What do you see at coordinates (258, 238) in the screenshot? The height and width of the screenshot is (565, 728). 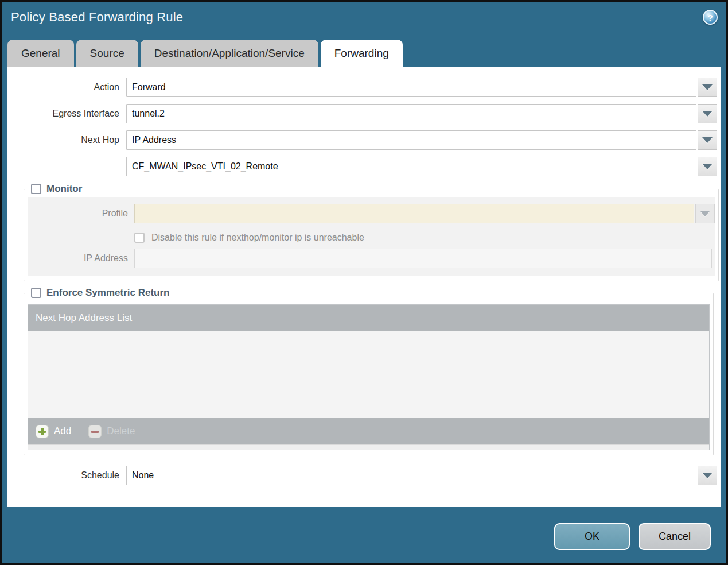 I see `disable-rule-label: Disable this rule if nexthop/monitor ip …` at bounding box center [258, 238].